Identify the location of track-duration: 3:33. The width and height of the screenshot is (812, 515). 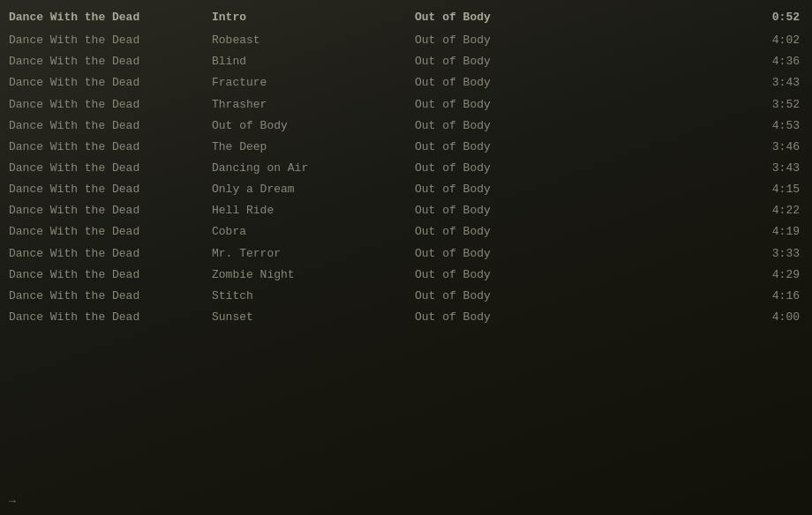
(710, 254).